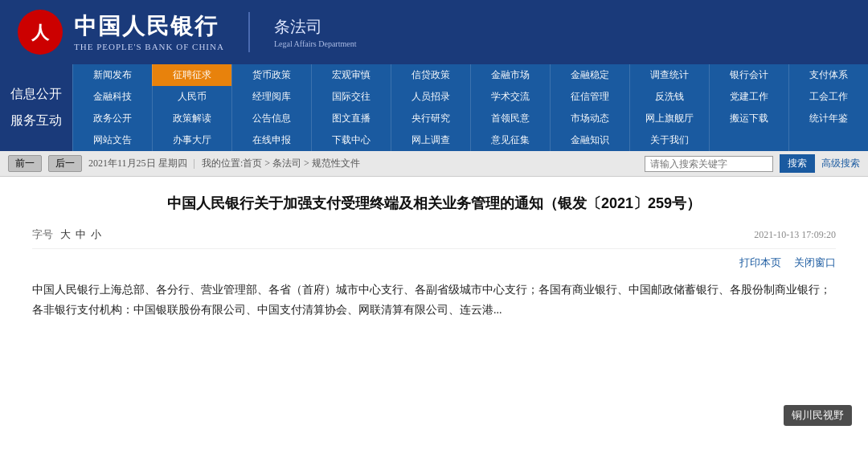 This screenshot has width=868, height=450. What do you see at coordinates (281, 164) in the screenshot?
I see `breadcrumb: 我的位置:首页 > 条法司 > 规范性文件` at bounding box center [281, 164].